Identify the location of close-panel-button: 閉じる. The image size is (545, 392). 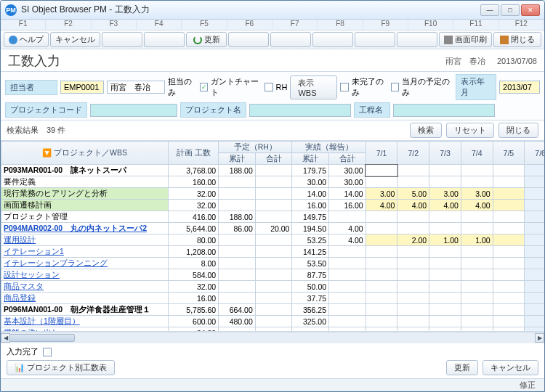
(519, 131).